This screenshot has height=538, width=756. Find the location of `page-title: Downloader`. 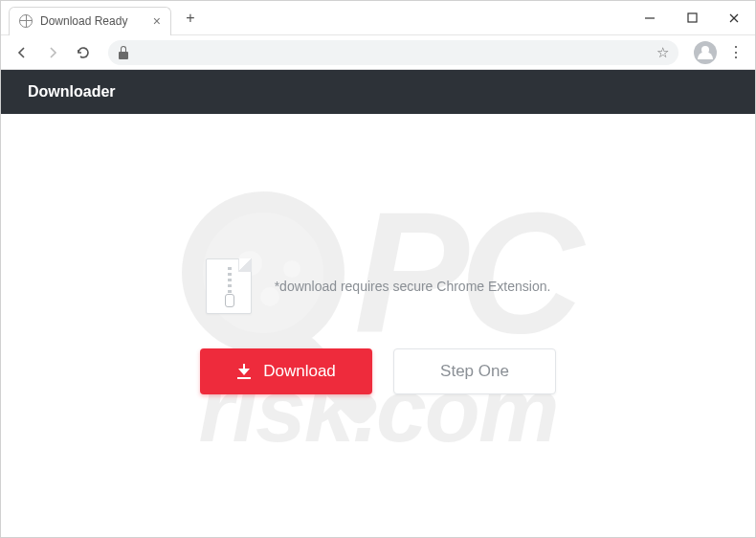

page-title: Downloader is located at coordinates (72, 92).